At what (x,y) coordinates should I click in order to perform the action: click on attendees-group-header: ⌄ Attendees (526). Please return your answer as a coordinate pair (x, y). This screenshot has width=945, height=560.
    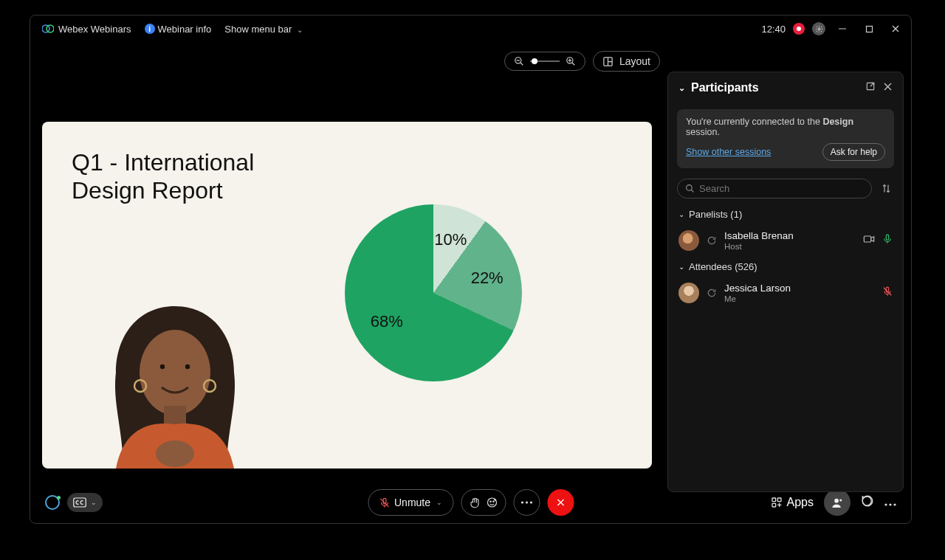
    Looking at the image, I should click on (786, 267).